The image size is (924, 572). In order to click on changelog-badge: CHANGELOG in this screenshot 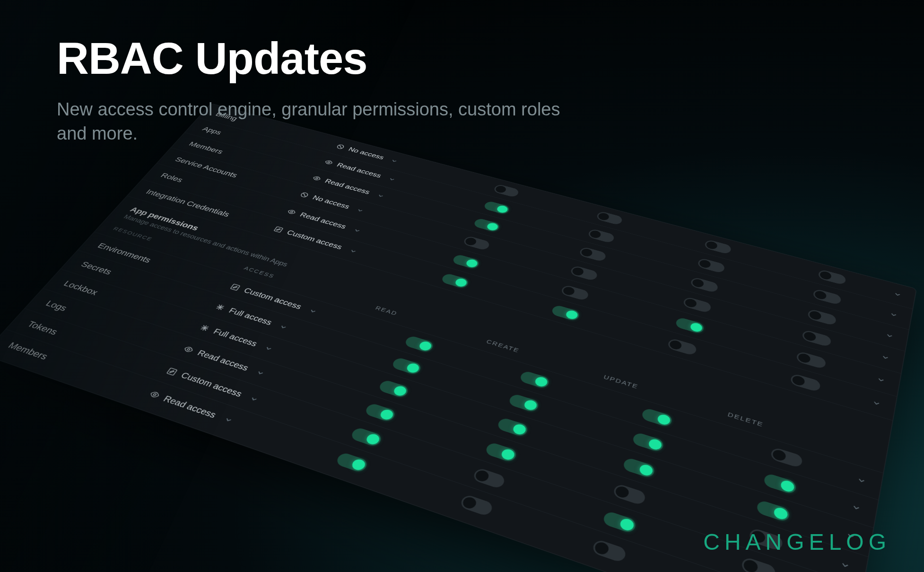, I will do `click(797, 542)`.